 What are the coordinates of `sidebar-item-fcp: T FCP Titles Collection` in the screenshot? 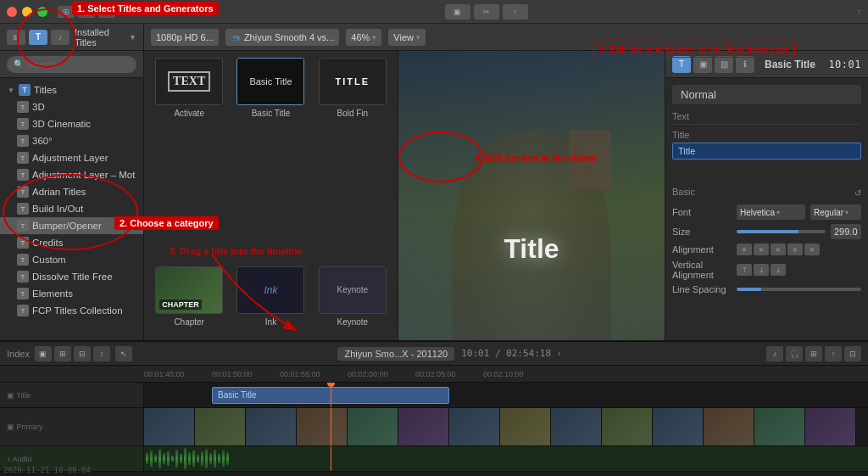 It's located at (71, 311).